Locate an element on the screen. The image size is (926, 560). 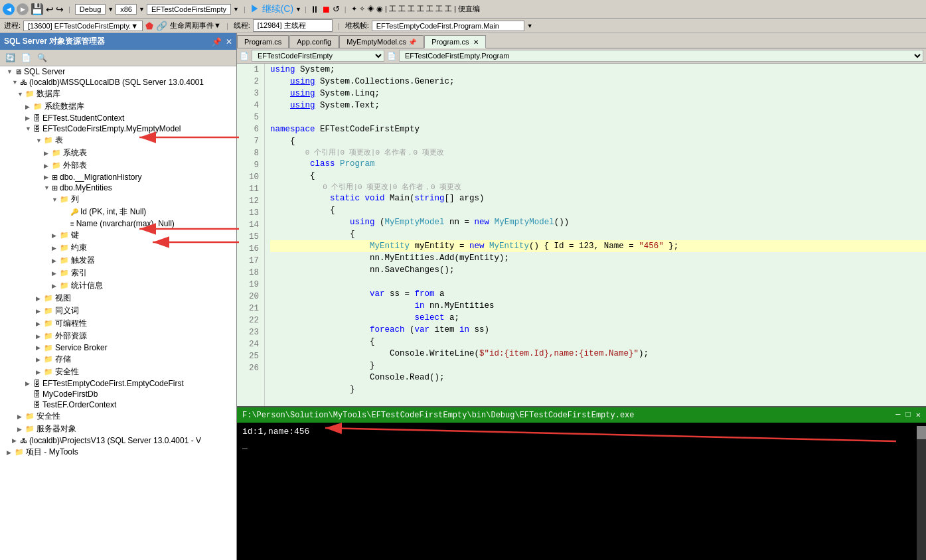
console-maximize-btn: □ is located at coordinates (908, 415).